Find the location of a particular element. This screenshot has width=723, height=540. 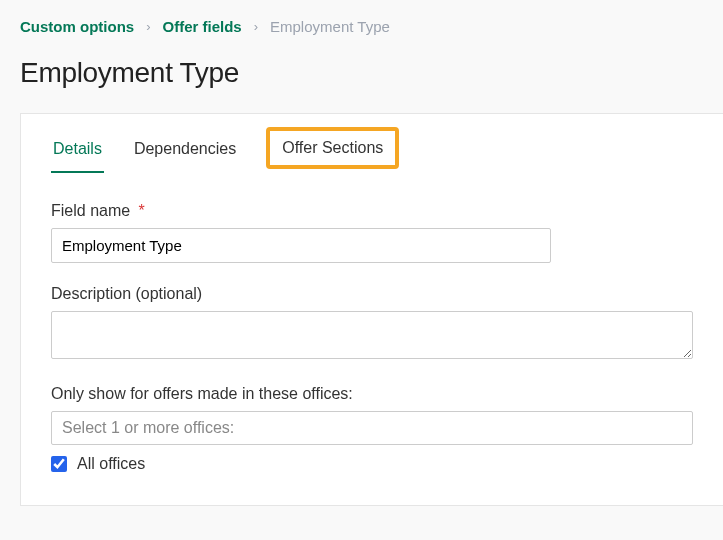

tab-details: Details is located at coordinates (78, 152).